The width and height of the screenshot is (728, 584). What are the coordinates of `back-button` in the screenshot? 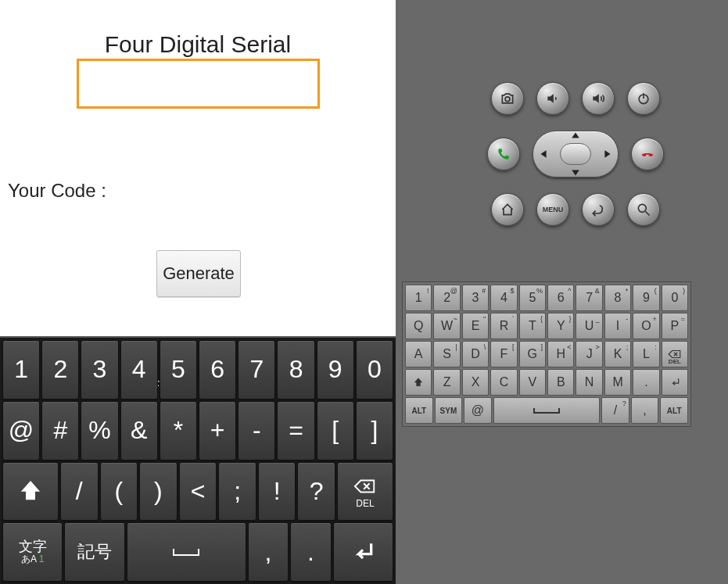 It's located at (598, 210).